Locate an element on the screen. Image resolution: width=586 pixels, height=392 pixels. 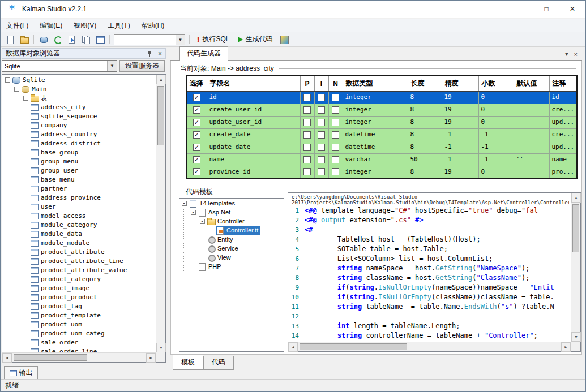
tree-item-table: base_group is located at coordinates (79, 152).